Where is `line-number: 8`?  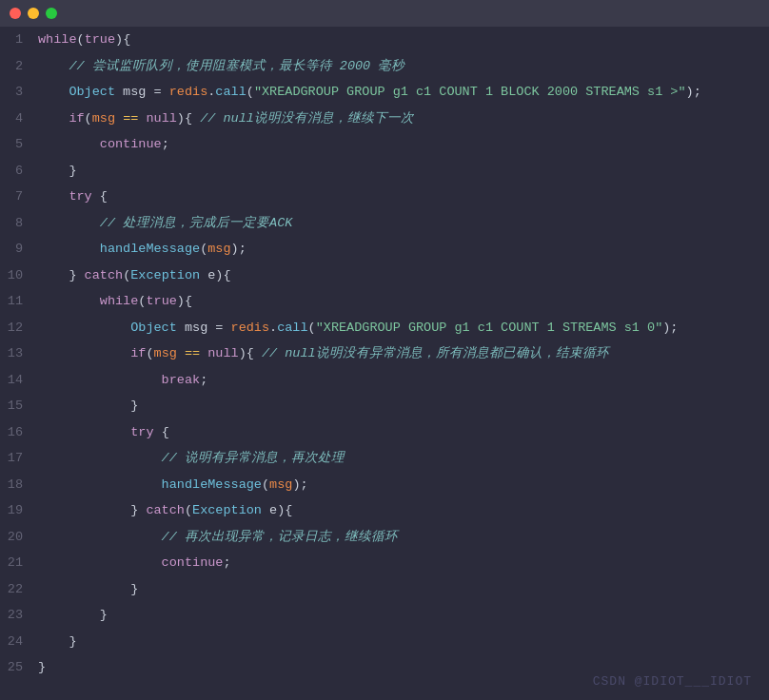 line-number: 8 is located at coordinates (18, 224).